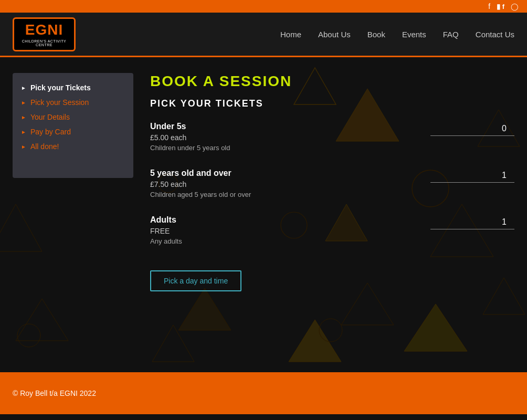 This screenshot has width=527, height=420. I want to click on sidebar-item-done: ► All done!, so click(73, 146).